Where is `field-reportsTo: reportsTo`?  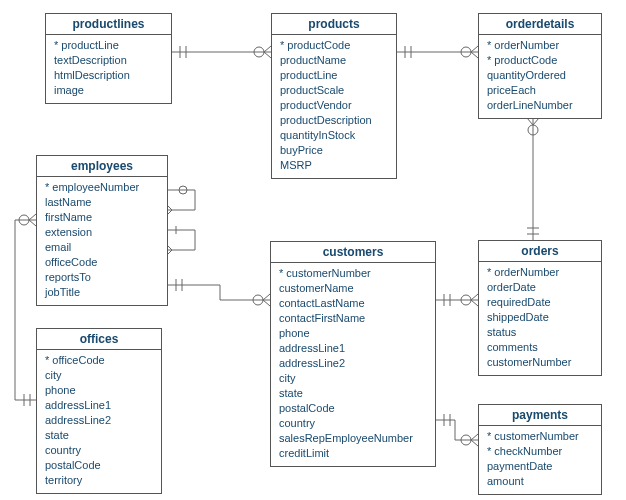 field-reportsTo: reportsTo is located at coordinates (102, 278).